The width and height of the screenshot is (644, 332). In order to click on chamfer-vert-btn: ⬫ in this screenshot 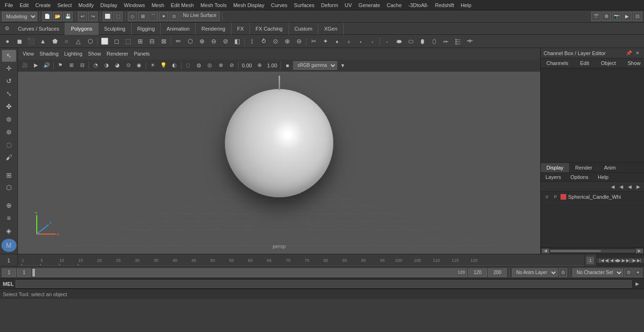, I will do `click(387, 41)`.